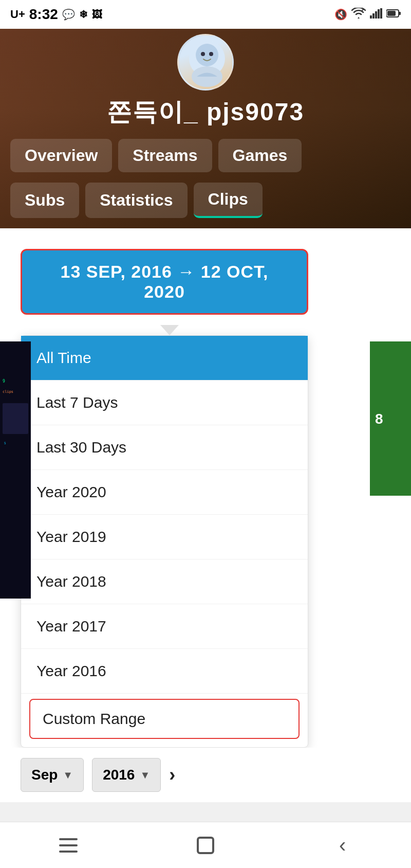  What do you see at coordinates (136, 201) in the screenshot?
I see `tab-statistics: Statistics` at bounding box center [136, 201].